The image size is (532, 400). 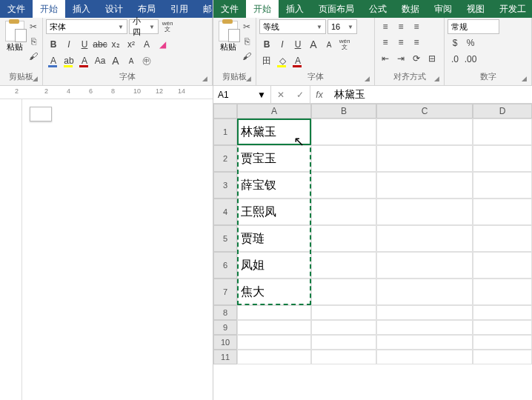 I want to click on row-header: 8, so click(x=225, y=313).